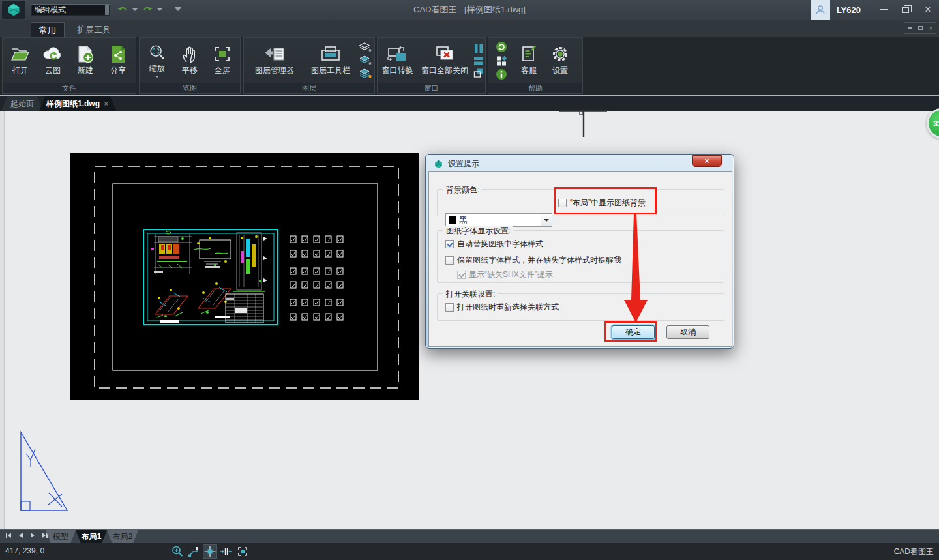  I want to click on crosshair-tool-button, so click(210, 552).